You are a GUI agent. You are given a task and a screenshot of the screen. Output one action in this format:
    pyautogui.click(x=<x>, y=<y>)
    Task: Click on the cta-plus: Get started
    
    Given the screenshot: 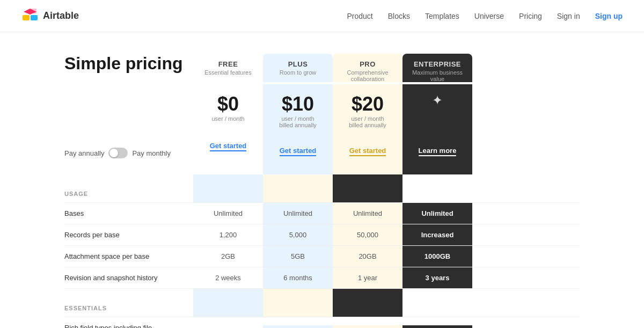 What is the action you would take?
    pyautogui.click(x=298, y=156)
    